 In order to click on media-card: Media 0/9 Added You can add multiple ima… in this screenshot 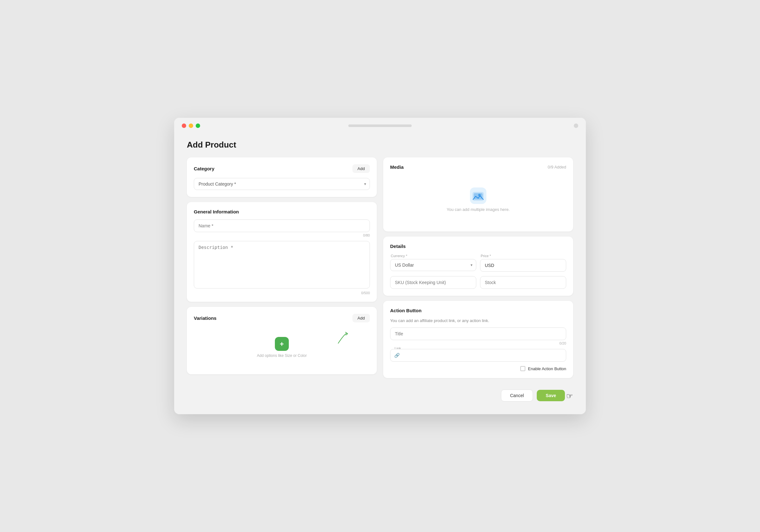, I will do `click(478, 194)`.